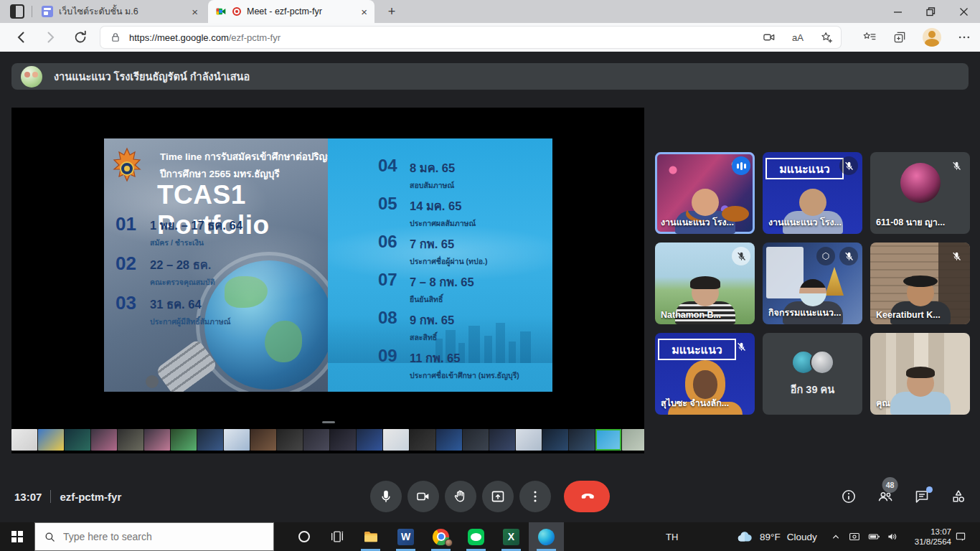  Describe the element at coordinates (370, 537) in the screenshot. I see `file-explorer-button` at that location.